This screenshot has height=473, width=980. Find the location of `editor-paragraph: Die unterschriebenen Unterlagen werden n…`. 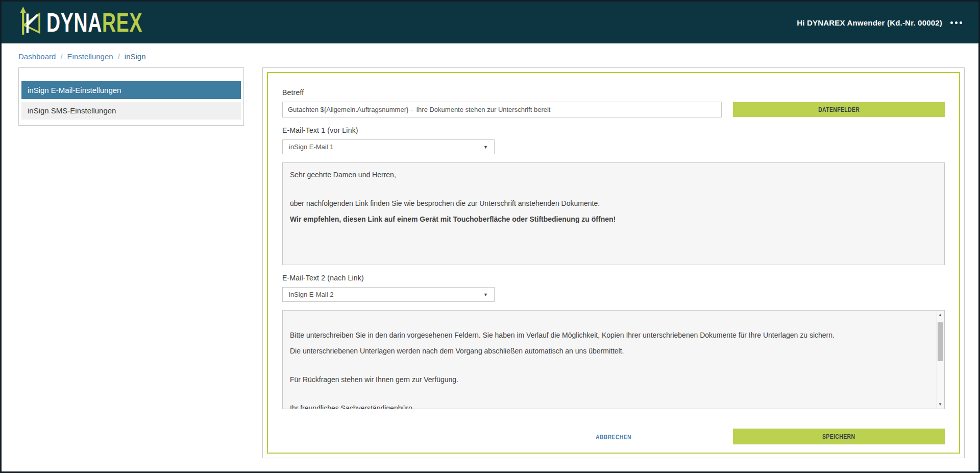

editor-paragraph: Die unterschriebenen Unterlagen werden n… is located at coordinates (608, 351).